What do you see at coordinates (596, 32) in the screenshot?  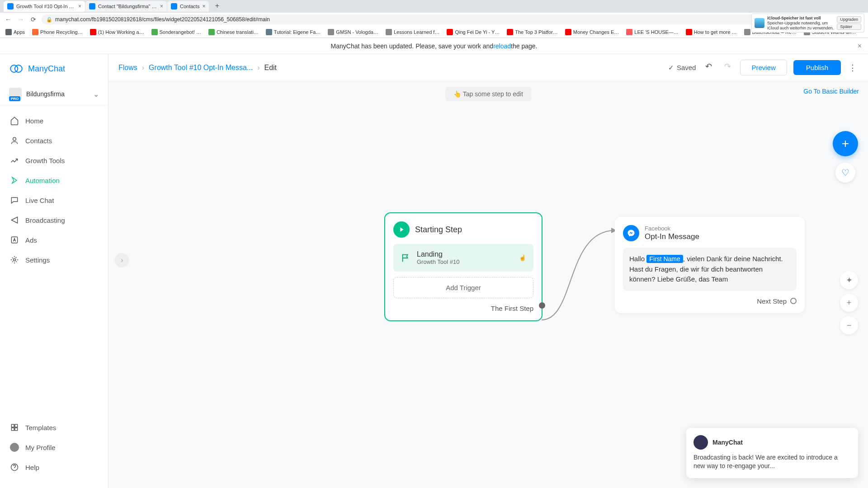 I see `bookmark-label: Money Changes E…` at bounding box center [596, 32].